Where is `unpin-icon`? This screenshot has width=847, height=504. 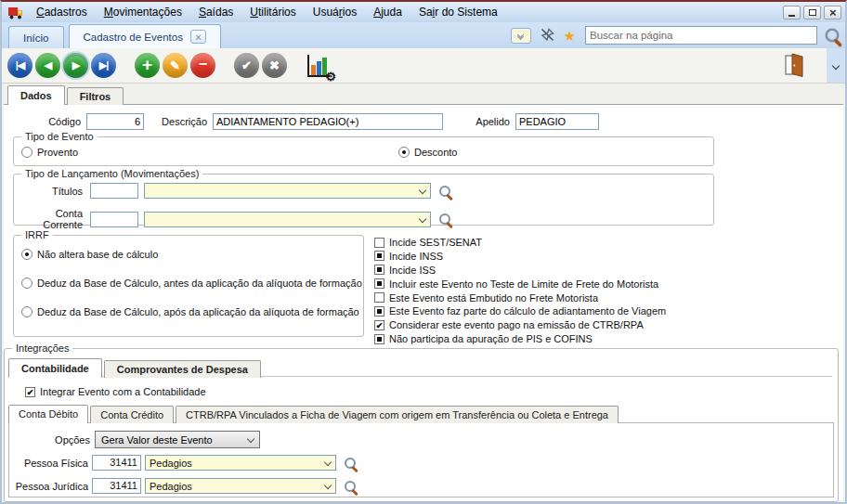 unpin-icon is located at coordinates (548, 35).